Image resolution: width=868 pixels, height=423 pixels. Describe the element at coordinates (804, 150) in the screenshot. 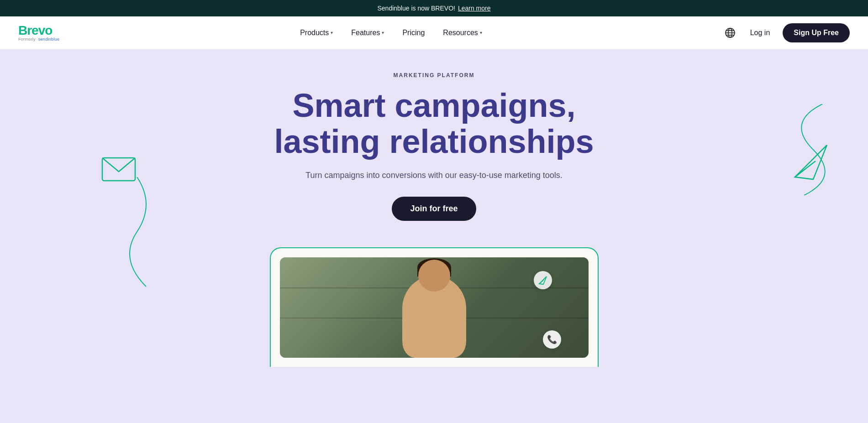

I see `squiggle-right` at that location.